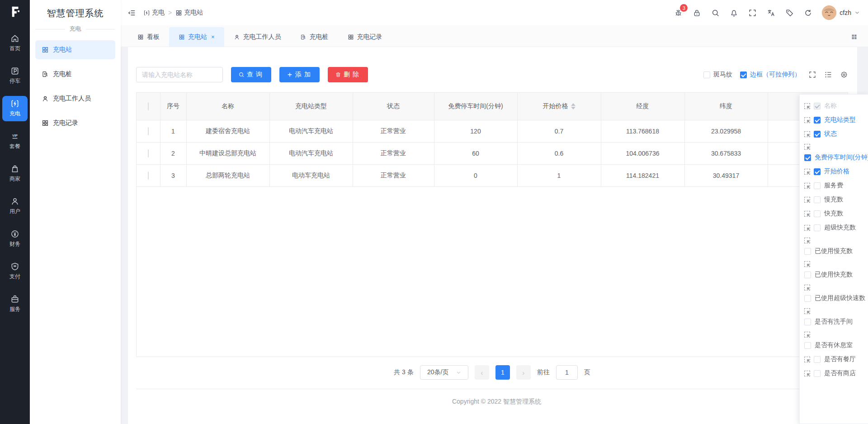  What do you see at coordinates (836, 275) in the screenshot?
I see `column-toggle: 已使用快充数` at bounding box center [836, 275].